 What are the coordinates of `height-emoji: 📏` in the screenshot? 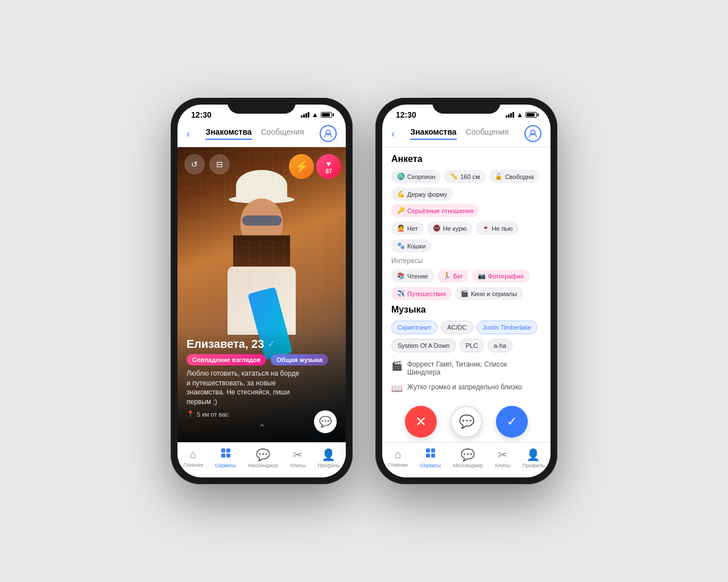 It's located at (454, 176).